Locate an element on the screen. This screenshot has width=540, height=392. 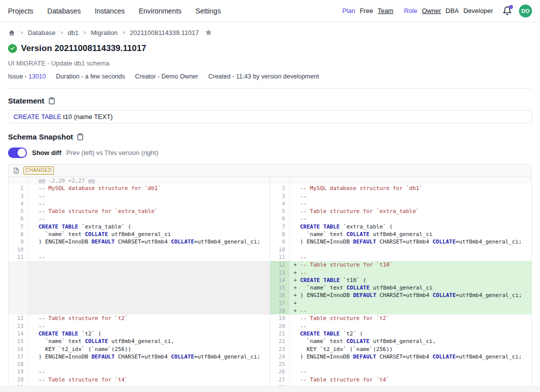
nav-item-environments: Environments is located at coordinates (160, 11).